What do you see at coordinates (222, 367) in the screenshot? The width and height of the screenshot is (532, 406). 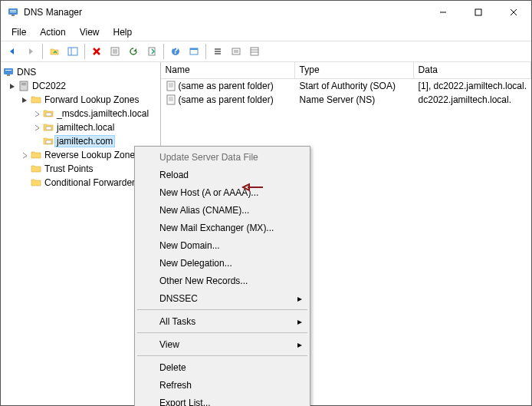 I see `ctx-delete: Delete` at bounding box center [222, 367].